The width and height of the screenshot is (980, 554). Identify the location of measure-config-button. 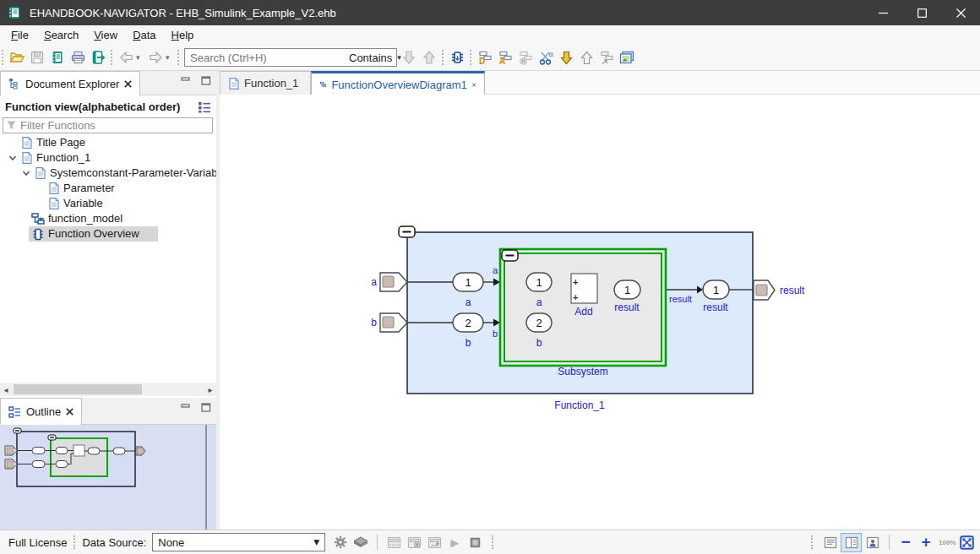
(434, 542).